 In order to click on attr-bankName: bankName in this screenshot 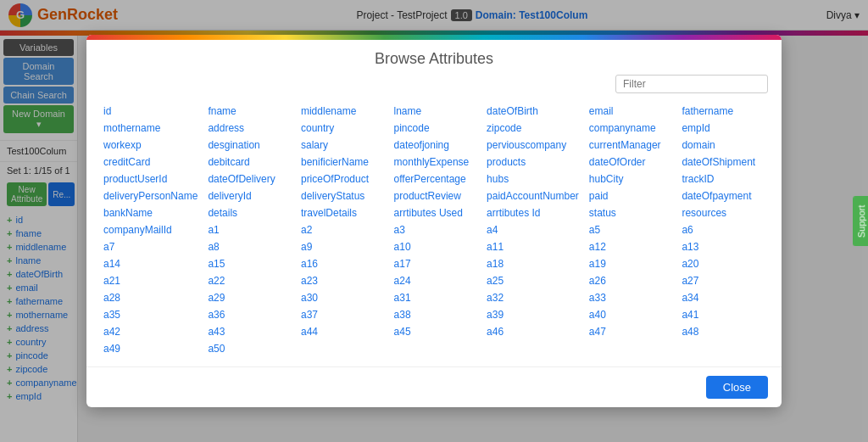, I will do `click(151, 213)`.